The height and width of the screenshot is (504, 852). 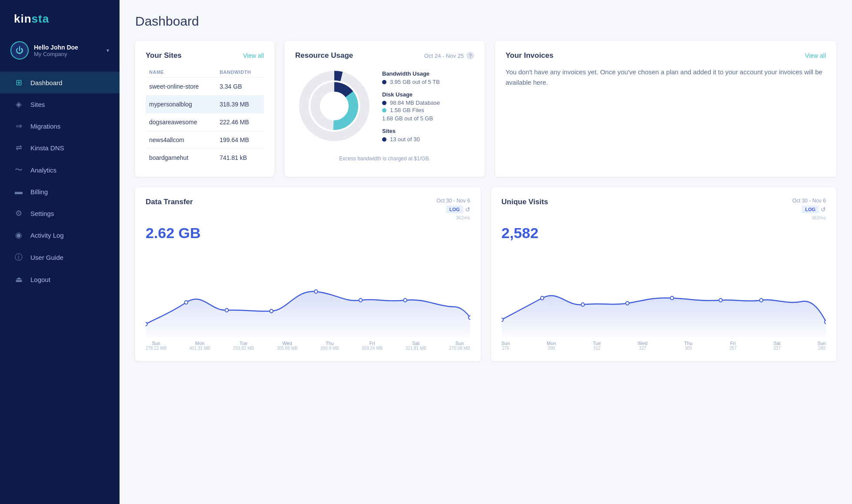 What do you see at coordinates (205, 87) in the screenshot?
I see `table-row: sweet-online-store3.34 GB` at bounding box center [205, 87].